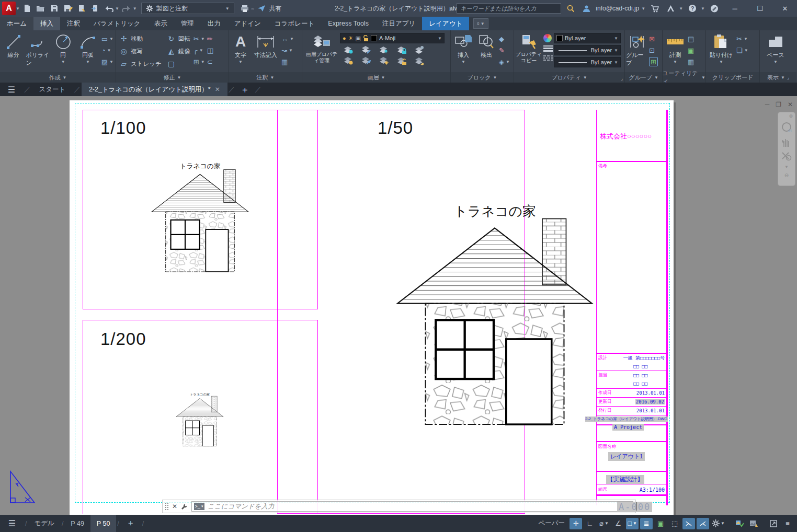 The width and height of the screenshot is (797, 532). I want to click on zoom-extents-icon, so click(787, 156).